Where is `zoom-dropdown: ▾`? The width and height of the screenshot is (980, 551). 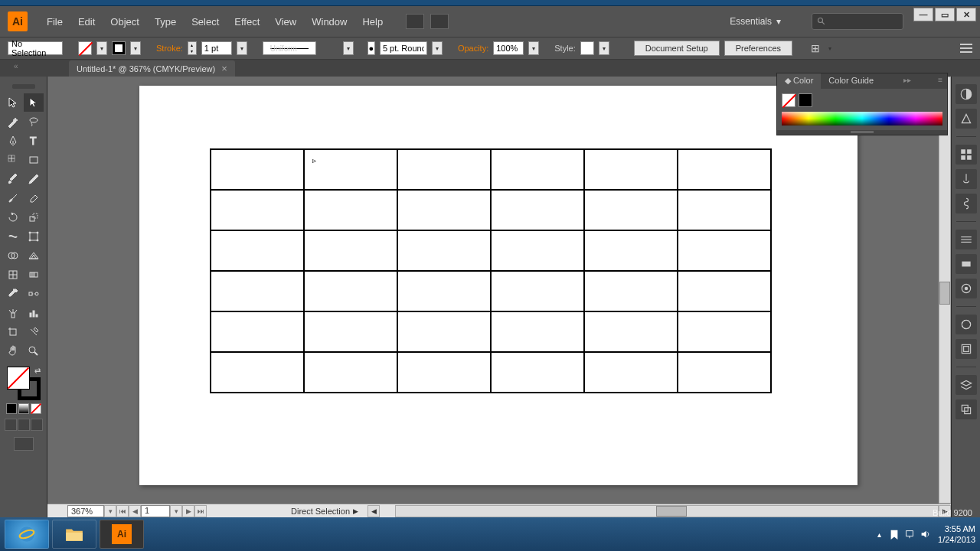 zoom-dropdown: ▾ is located at coordinates (110, 511).